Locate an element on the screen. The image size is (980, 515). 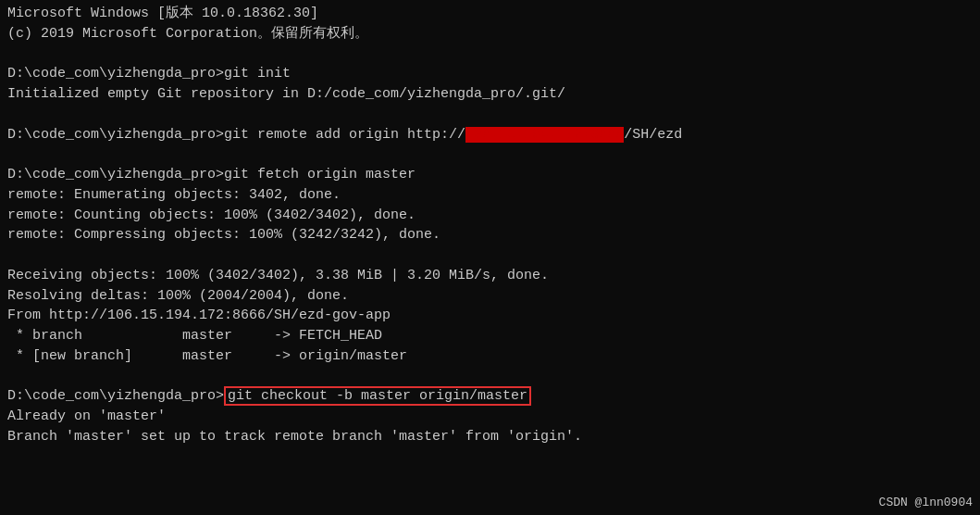
line-16: From http://106.15.194.172:8666/SH/ezd-g… is located at coordinates (490, 316).